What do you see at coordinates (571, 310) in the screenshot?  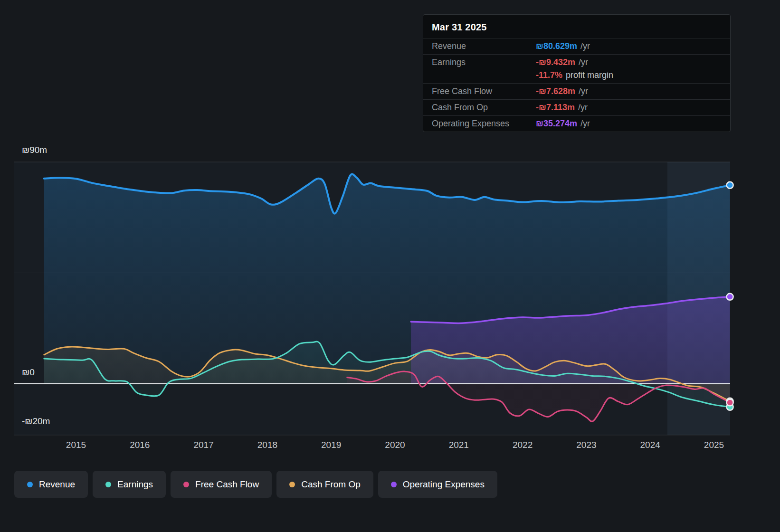 I see `operating-expenses-line` at bounding box center [571, 310].